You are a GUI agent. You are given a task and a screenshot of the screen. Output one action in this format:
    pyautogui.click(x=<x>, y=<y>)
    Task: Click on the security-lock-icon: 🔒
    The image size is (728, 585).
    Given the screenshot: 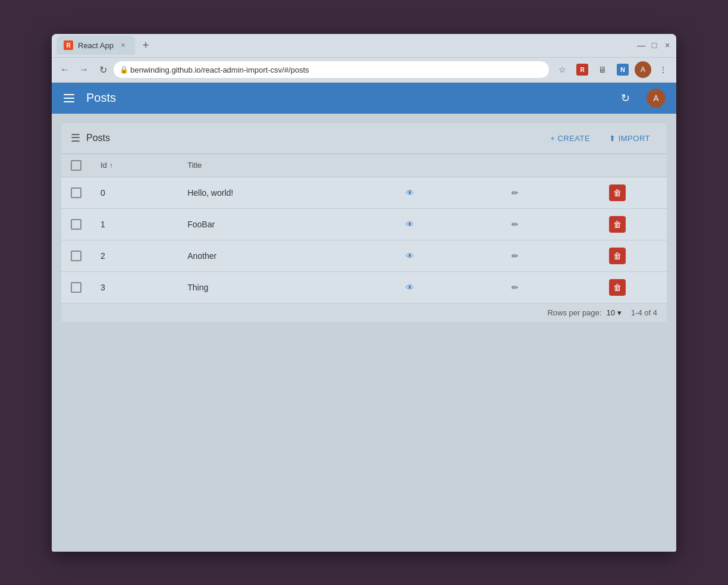 What is the action you would take?
    pyautogui.click(x=124, y=70)
    